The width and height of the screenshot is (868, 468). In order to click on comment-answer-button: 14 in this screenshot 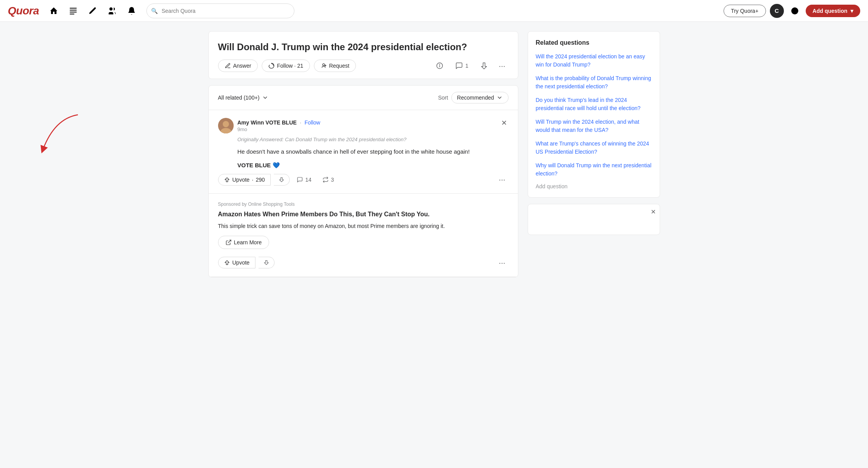, I will do `click(304, 180)`.